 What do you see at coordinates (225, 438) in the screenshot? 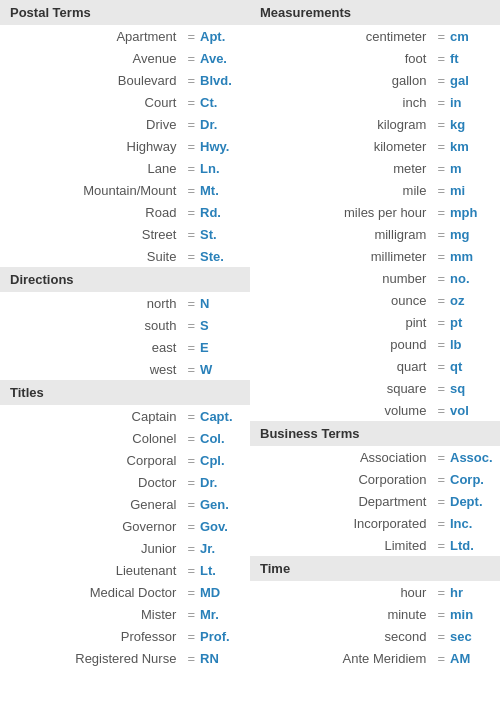
I see `abbreviation-label: Col.` at bounding box center [225, 438].